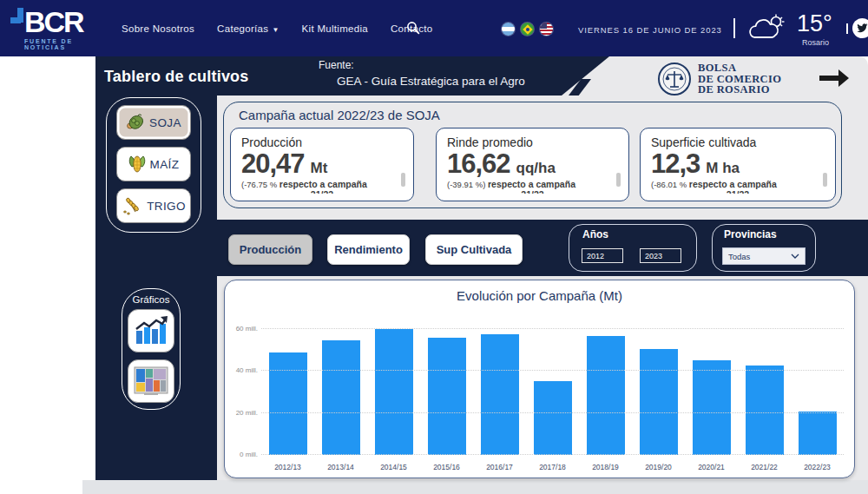 Image resolution: width=868 pixels, height=494 pixels. What do you see at coordinates (750, 234) in the screenshot?
I see `provinces-filter-label: Provincias` at bounding box center [750, 234].